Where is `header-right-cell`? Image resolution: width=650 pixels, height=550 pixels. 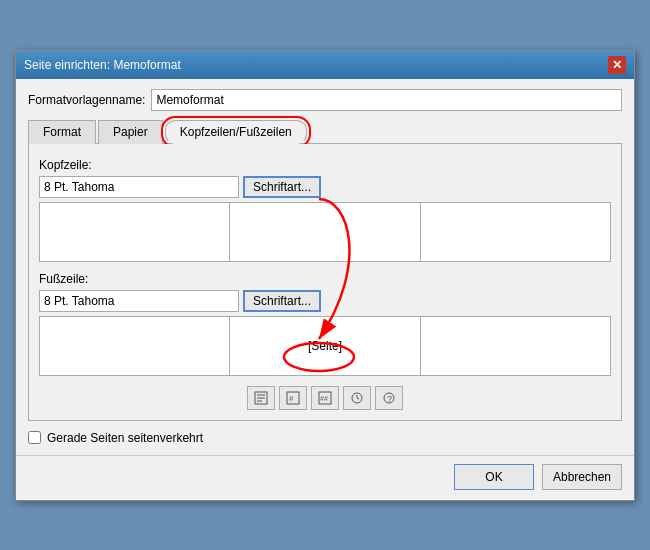 header-right-cell is located at coordinates (516, 232).